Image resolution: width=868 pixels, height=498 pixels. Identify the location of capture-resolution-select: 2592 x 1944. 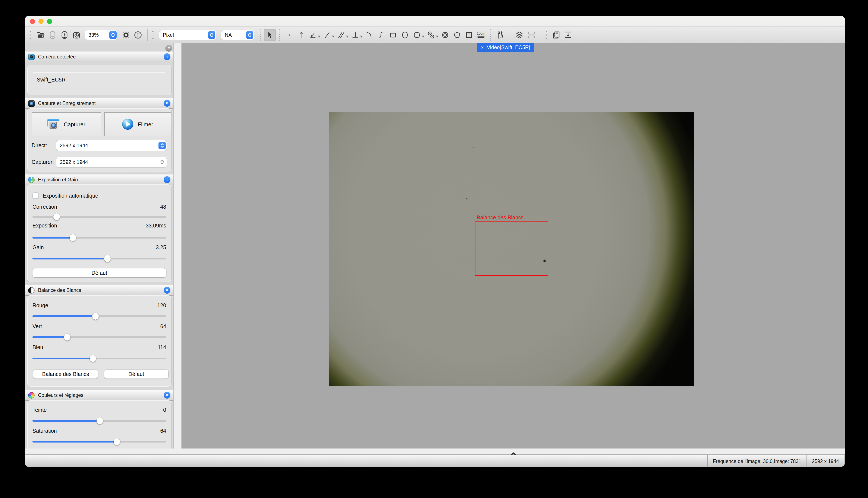
(112, 162).